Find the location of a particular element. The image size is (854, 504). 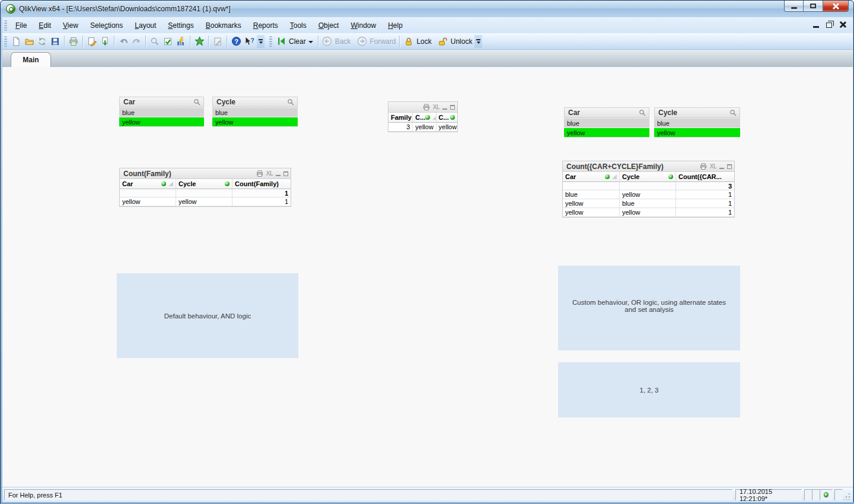

back-button: Back is located at coordinates (343, 42).